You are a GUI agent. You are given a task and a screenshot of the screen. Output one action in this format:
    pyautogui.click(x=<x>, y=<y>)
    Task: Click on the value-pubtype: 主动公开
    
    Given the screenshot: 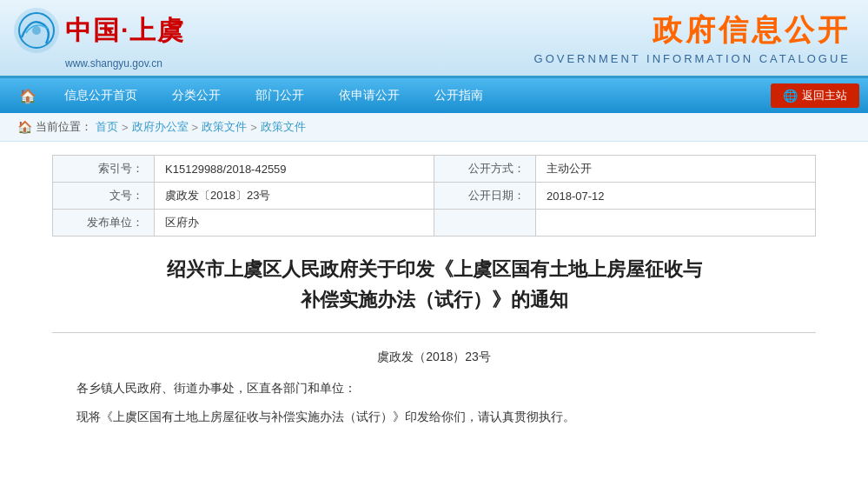 What is the action you would take?
    pyautogui.click(x=676, y=169)
    